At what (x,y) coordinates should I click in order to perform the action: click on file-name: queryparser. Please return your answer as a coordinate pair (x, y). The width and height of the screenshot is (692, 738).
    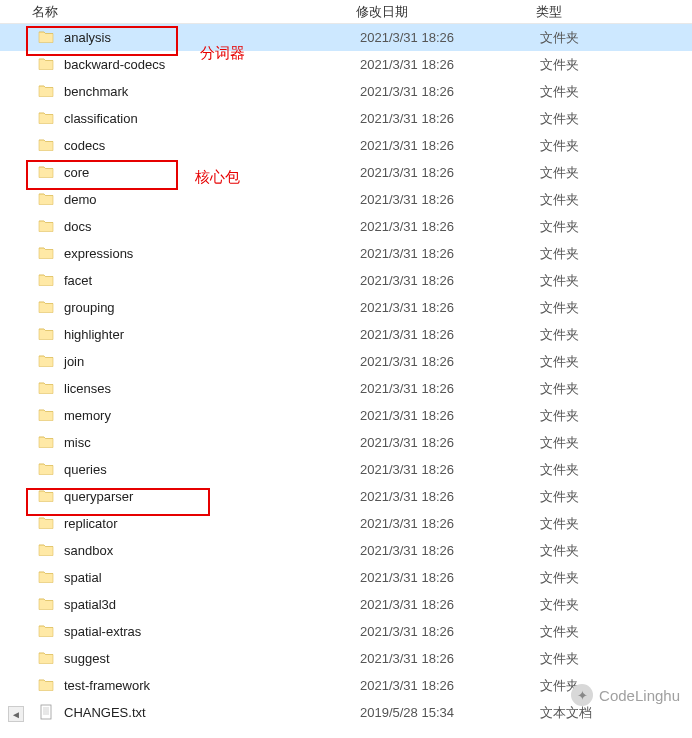
    Looking at the image, I should click on (212, 496).